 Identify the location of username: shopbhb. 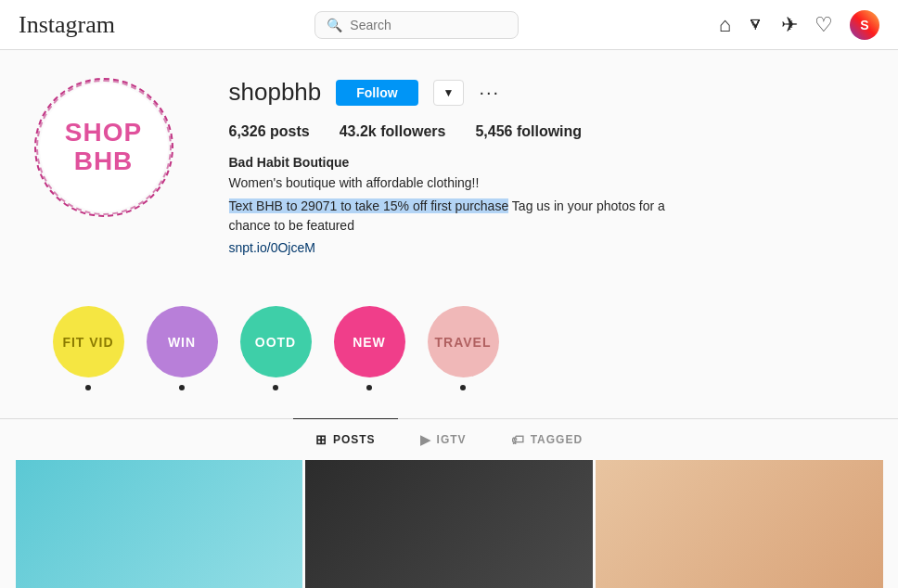
(276, 93).